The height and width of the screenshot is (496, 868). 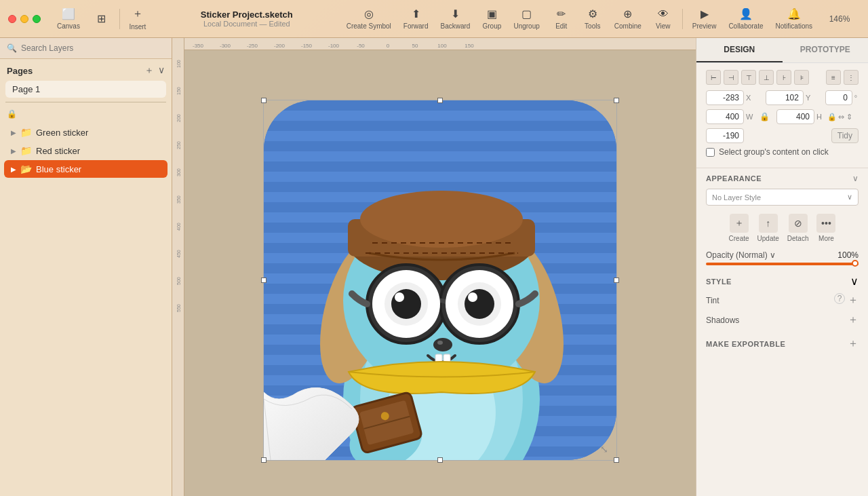 I want to click on y-label: Y, so click(x=809, y=98).